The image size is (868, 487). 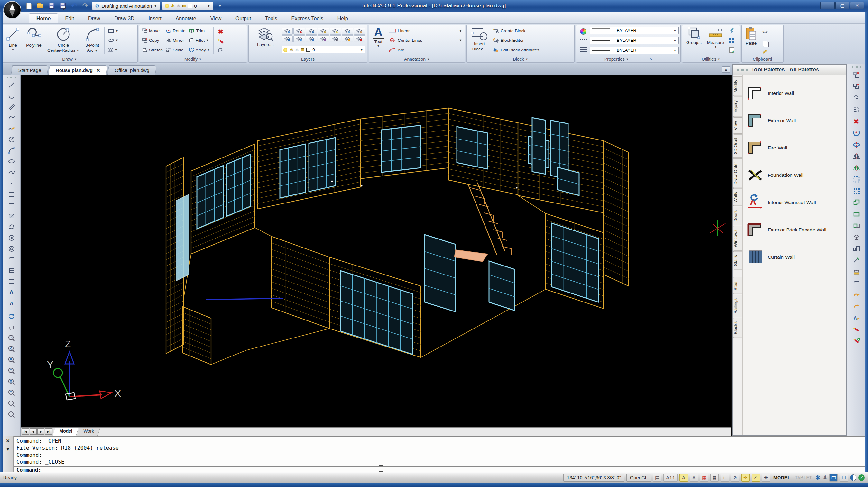 What do you see at coordinates (92, 40) in the screenshot?
I see `arc-3pt-button: 3-Point Arc ▼` at bounding box center [92, 40].